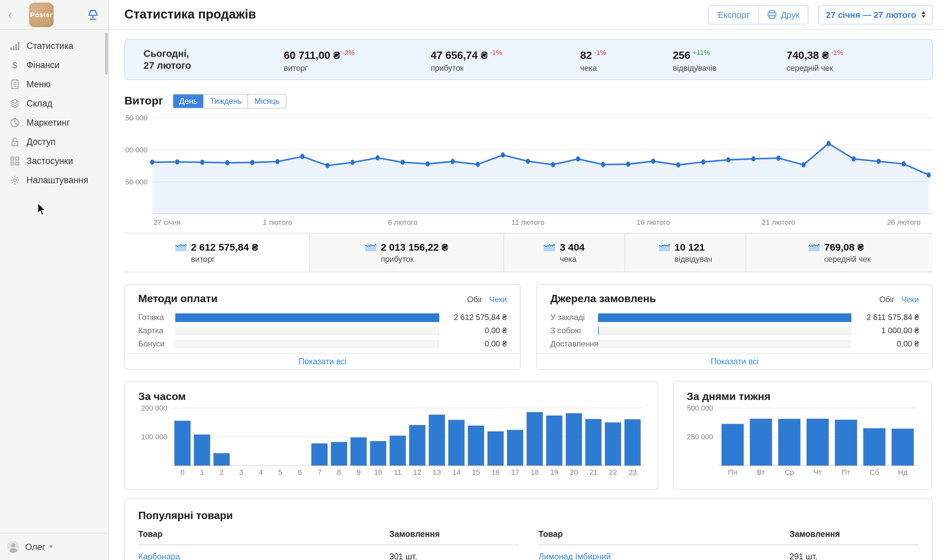  Describe the element at coordinates (528, 222) in the screenshot. I see `svg-text: 11 лютого` at that location.